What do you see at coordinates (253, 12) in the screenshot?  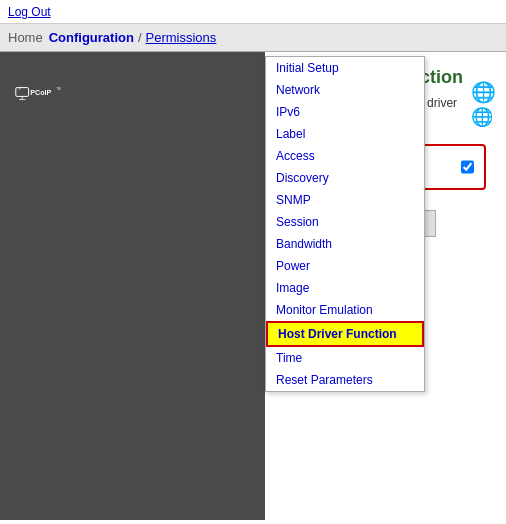 I see `top-bar: Log Out` at bounding box center [253, 12].